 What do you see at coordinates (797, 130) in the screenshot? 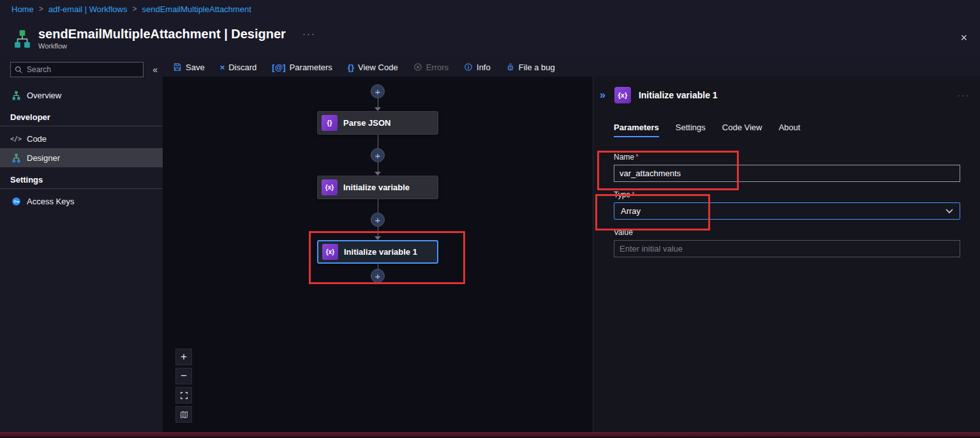
I see `panel-tabs: Parameters Settings Code View About` at bounding box center [797, 130].